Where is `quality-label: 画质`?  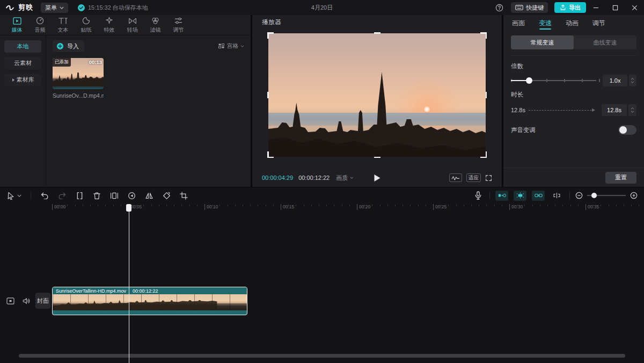
quality-label: 画质 is located at coordinates (342, 178).